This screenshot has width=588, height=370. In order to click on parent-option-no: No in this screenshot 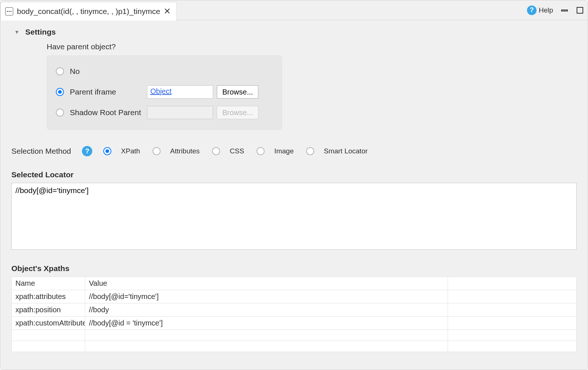, I will do `click(164, 71)`.